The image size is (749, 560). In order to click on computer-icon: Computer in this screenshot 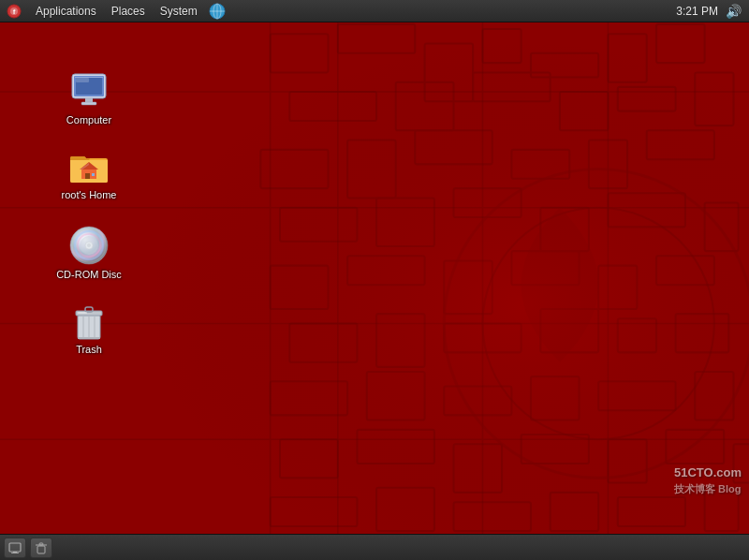, I will do `click(89, 97)`.